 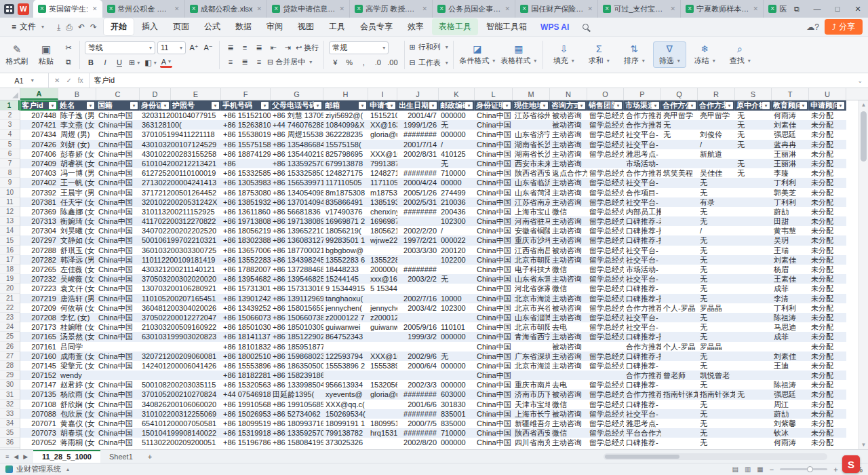 What do you see at coordinates (532, 94) in the screenshot?
I see `column-header-M: M` at bounding box center [532, 94].